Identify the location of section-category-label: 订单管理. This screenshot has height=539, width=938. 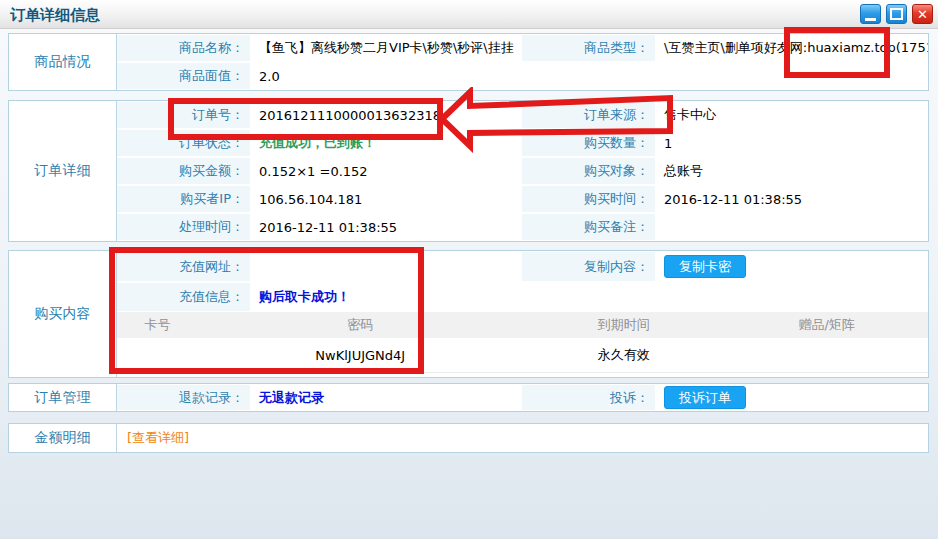
(63, 398).